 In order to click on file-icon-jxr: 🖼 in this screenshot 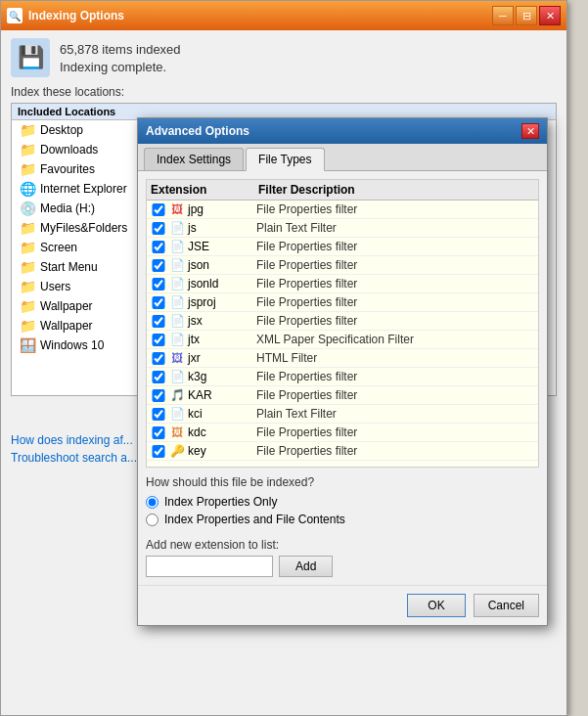, I will do `click(177, 358)`.